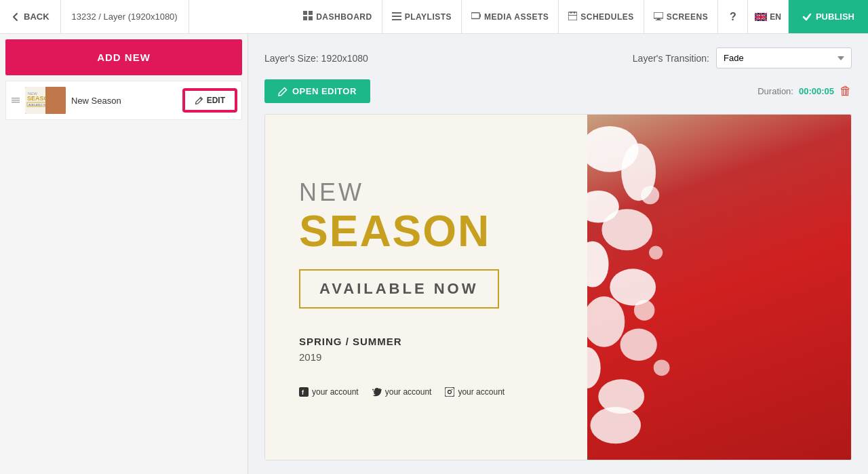  I want to click on ad-new-text: NEW, so click(426, 193).